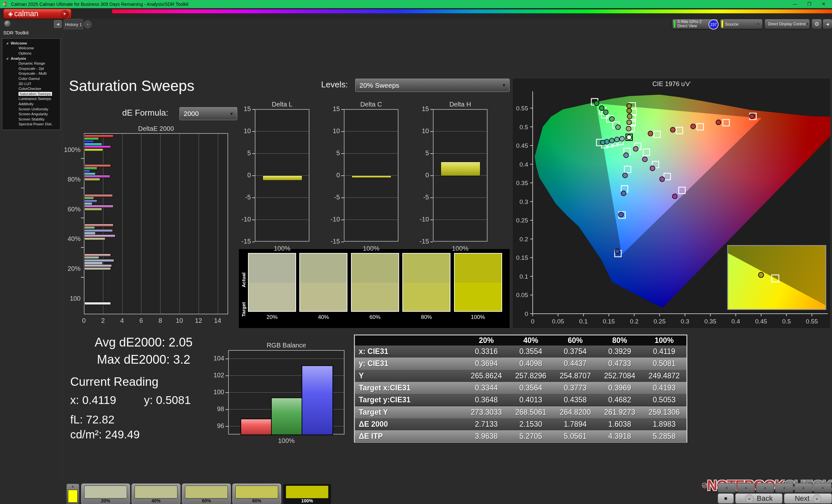 This screenshot has height=504, width=832. I want to click on svg-text: 0.4, so click(524, 165).